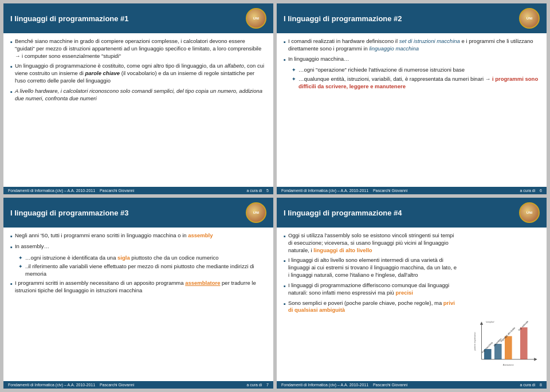  What do you see at coordinates (139, 73) in the screenshot?
I see `slide-5-bullet-2: ▪ Un linguaggio di programmazione è cost…` at bounding box center [139, 73].